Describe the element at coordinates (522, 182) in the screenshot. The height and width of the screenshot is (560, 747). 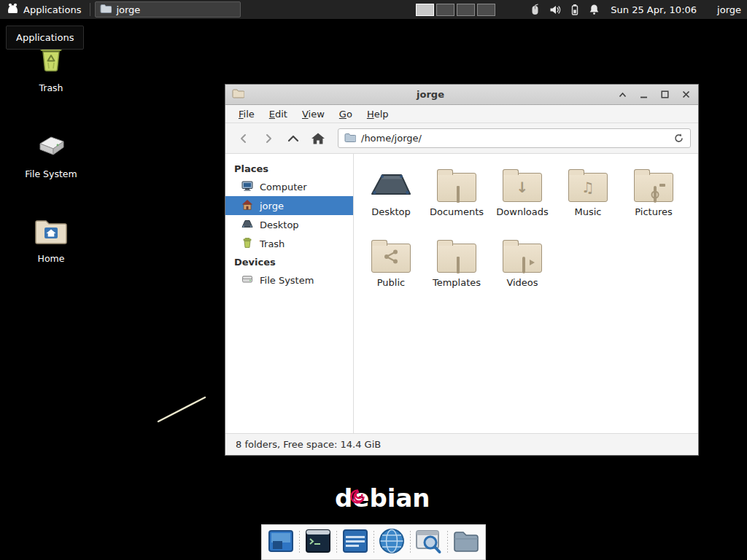
I see `folder-download-icon: ↓` at that location.